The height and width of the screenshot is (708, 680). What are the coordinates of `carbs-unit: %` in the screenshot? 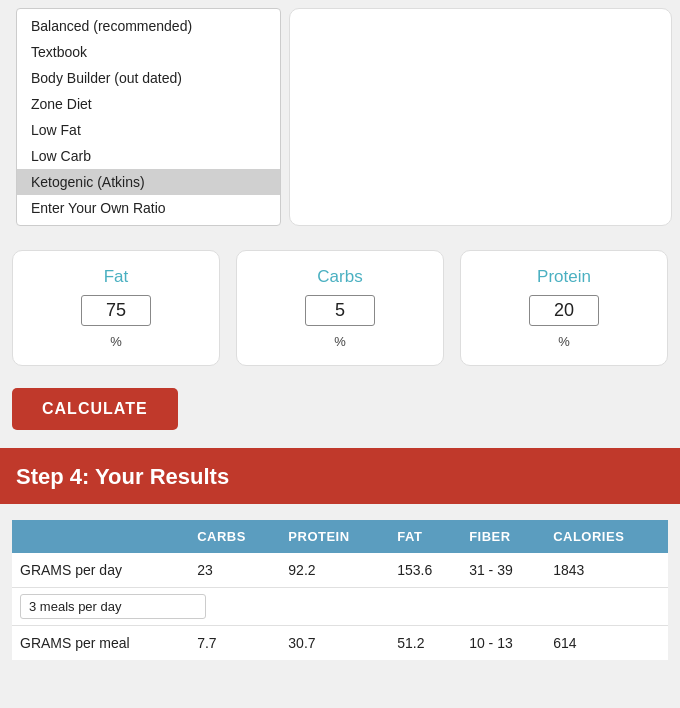 It's located at (340, 342).